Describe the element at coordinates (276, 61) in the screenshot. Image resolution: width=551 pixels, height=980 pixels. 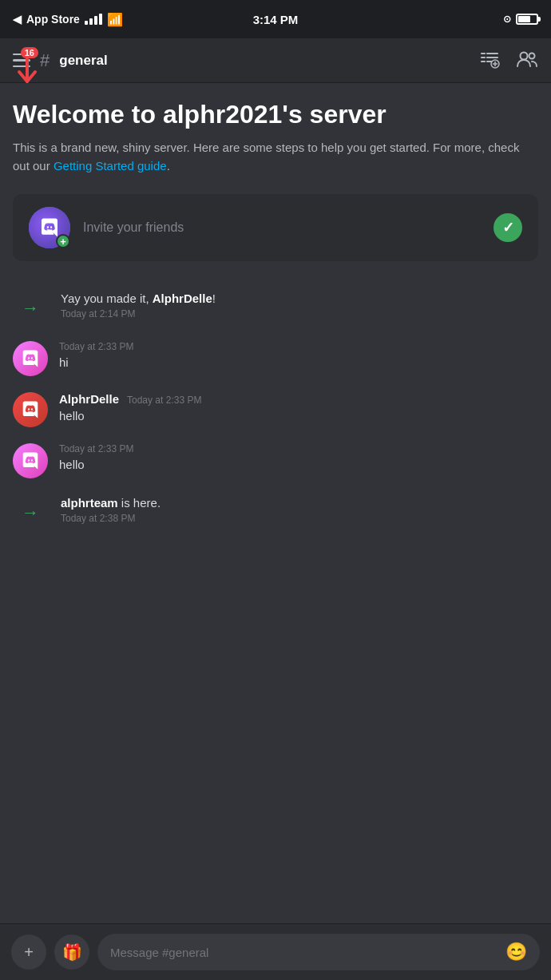
I see `channel-header: 16 # general` at that location.